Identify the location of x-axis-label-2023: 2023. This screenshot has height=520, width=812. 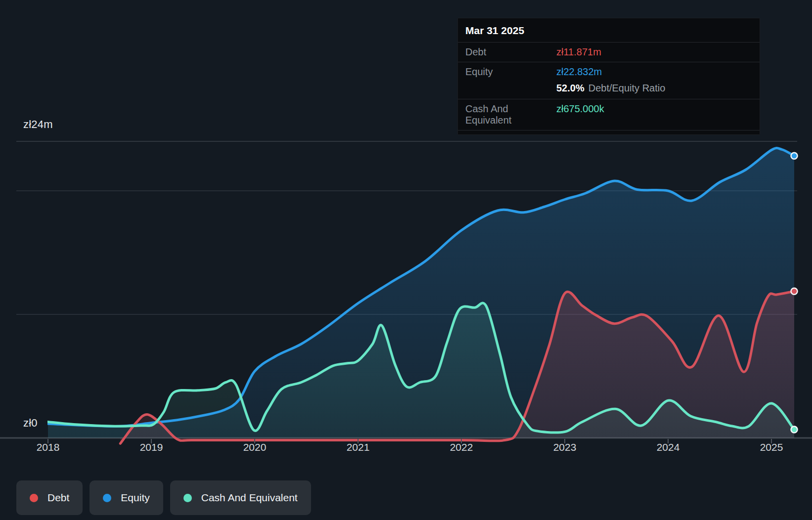
(565, 447).